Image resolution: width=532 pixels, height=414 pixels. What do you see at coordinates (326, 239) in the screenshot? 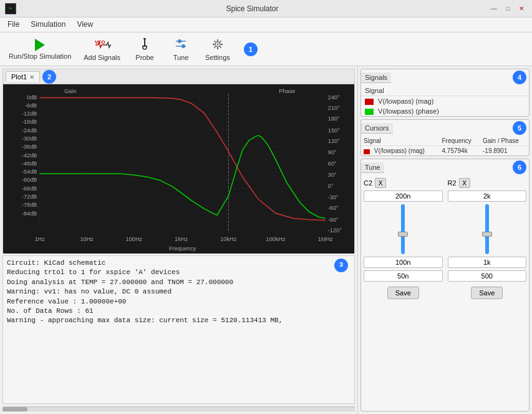
I see `svg-text: 1MHz` at bounding box center [326, 239].